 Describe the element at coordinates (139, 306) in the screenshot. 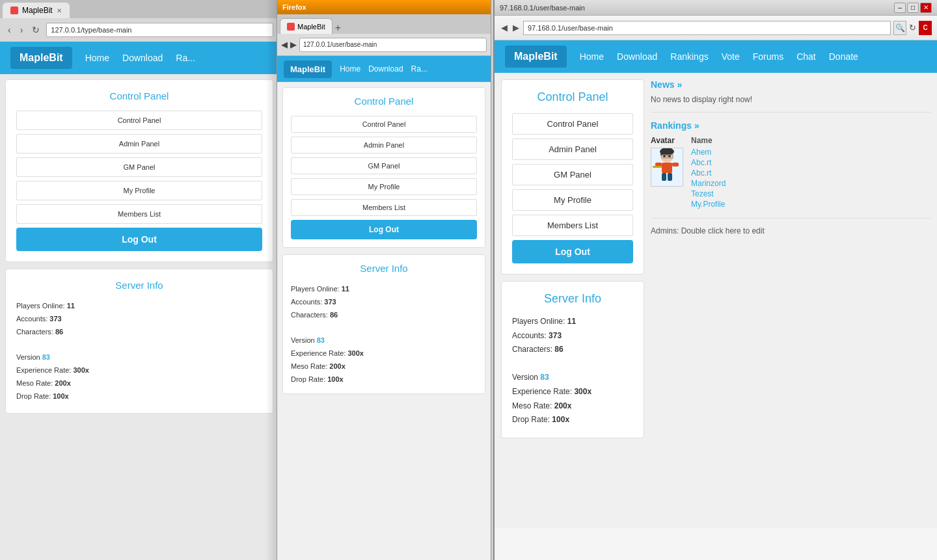

I see `players-online-bg: Players Online: 11` at that location.